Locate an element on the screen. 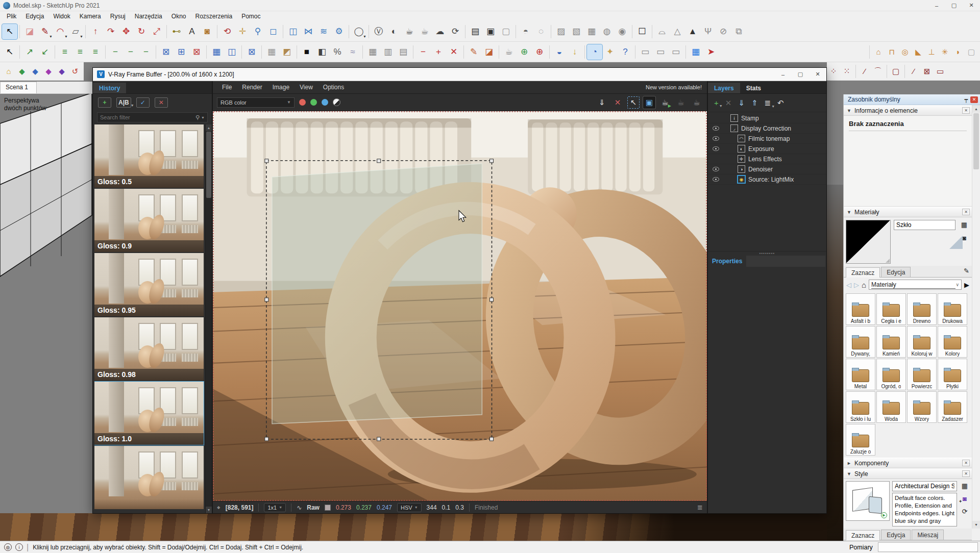  light-rect-button: ⊓ is located at coordinates (892, 52).